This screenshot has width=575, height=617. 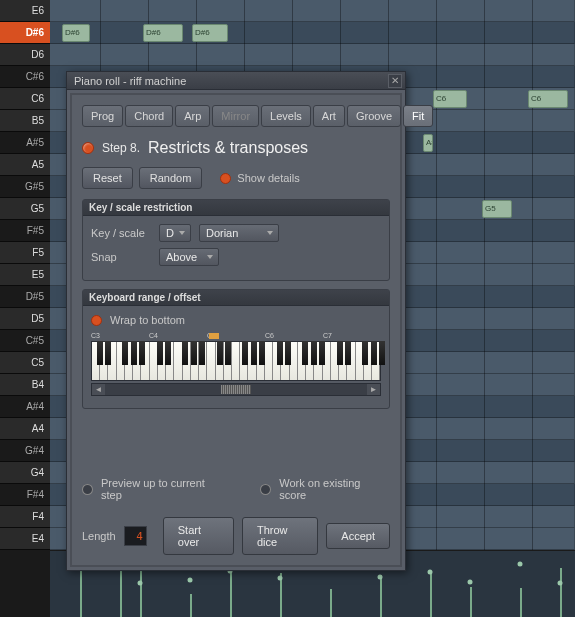 What do you see at coordinates (25, 187) in the screenshot?
I see `key-label: G#5` at bounding box center [25, 187].